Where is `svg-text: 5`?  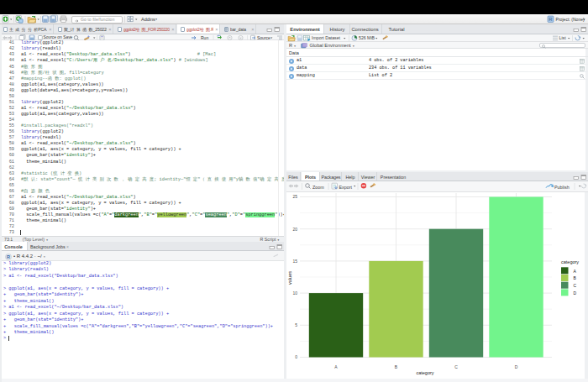
svg-text: 5 is located at coordinates (296, 325).